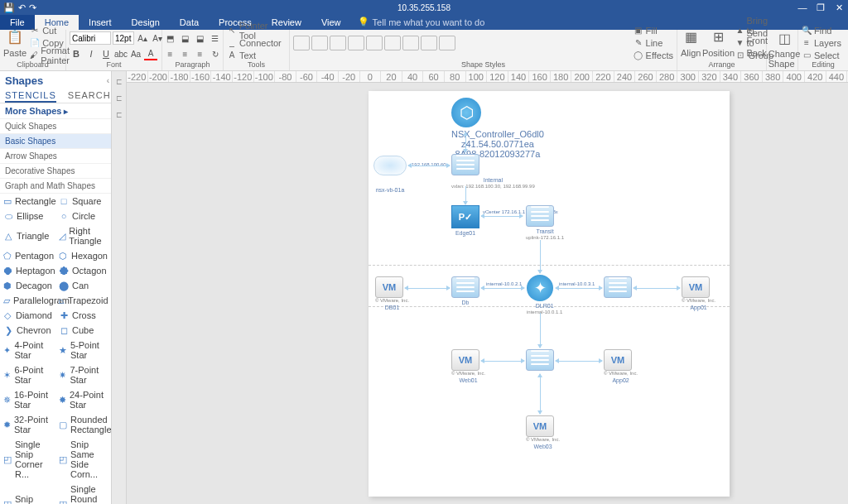  I want to click on web-switch, so click(540, 360).